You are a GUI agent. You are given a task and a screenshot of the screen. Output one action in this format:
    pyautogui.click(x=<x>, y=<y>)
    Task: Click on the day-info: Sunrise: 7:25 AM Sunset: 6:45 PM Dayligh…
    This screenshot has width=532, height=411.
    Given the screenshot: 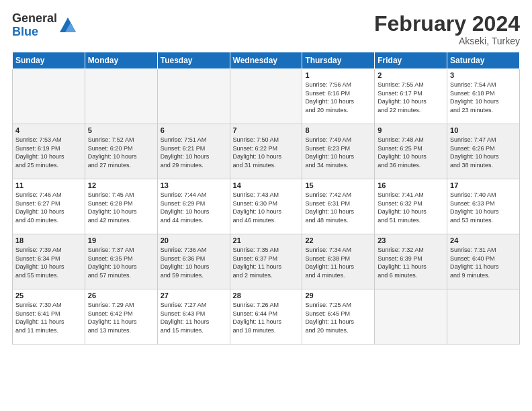 What is the action you would take?
    pyautogui.click(x=339, y=318)
    